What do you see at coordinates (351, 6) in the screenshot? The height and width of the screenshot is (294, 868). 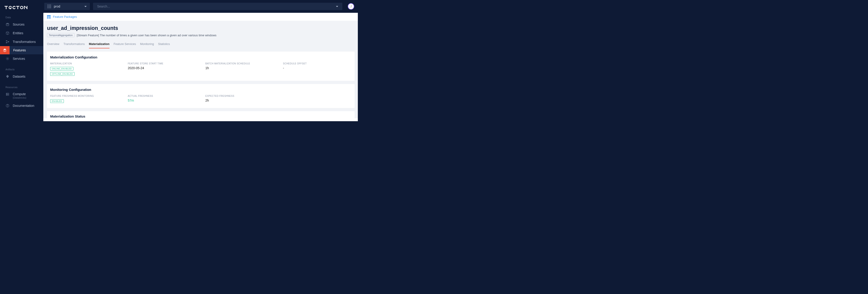 I see `avatar-initial: J` at bounding box center [351, 6].